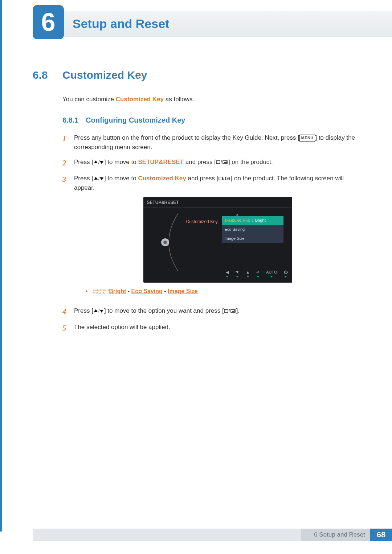 This screenshot has width=392, height=554. I want to click on section-number: 6.8, so click(48, 75).